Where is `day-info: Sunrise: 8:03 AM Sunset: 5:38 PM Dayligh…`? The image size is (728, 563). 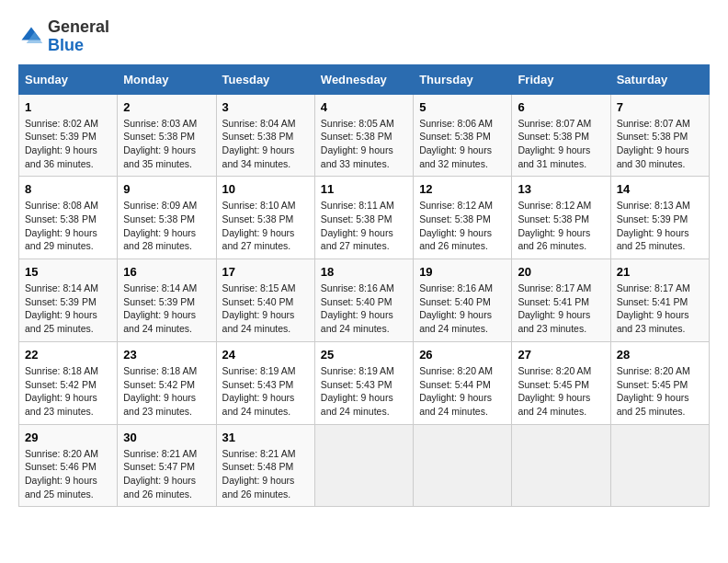
day-info: Sunrise: 8:03 AM Sunset: 5:38 PM Dayligh… is located at coordinates (166, 144).